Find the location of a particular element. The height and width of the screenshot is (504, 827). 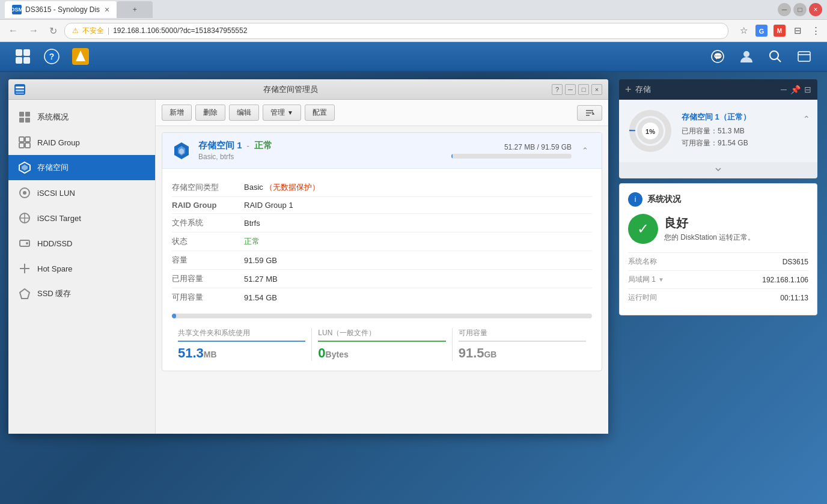

fs-label: 文件系统 is located at coordinates (208, 223).